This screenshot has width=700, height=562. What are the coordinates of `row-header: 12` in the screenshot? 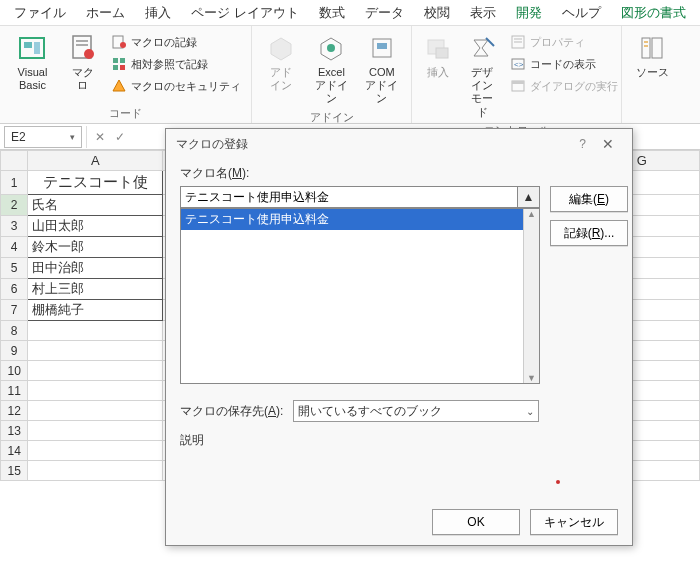 It's located at (14, 411).